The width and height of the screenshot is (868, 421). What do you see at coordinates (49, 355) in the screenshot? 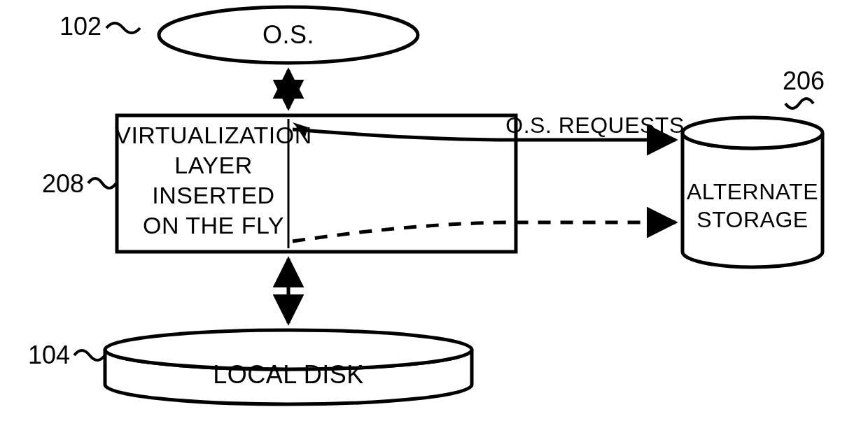
I see `ref-104-text: 104` at bounding box center [49, 355].